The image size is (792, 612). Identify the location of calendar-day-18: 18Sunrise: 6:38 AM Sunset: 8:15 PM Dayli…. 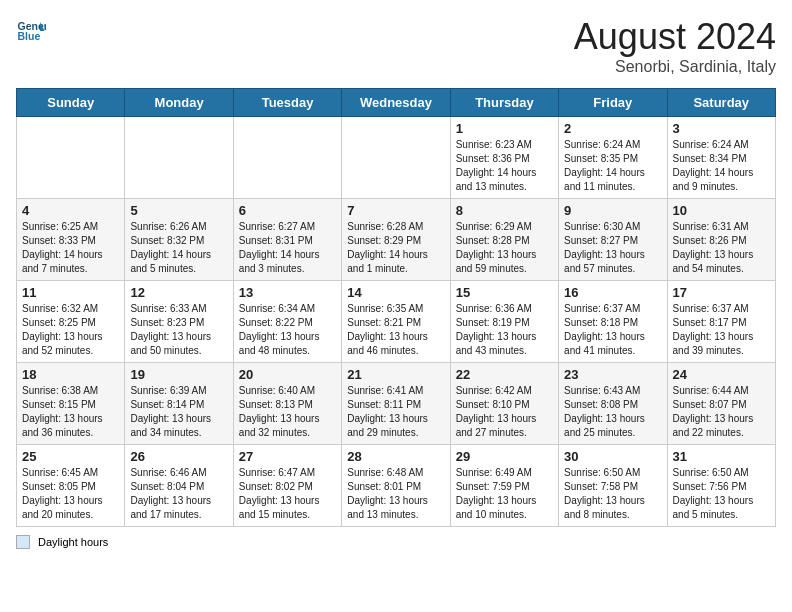
(71, 404).